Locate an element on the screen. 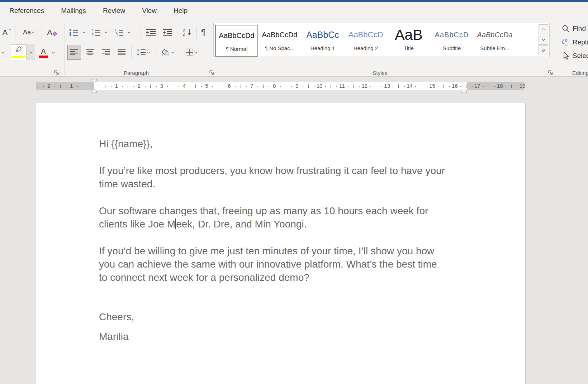 The width and height of the screenshot is (588, 384). font-color-dropdown is located at coordinates (53, 52).